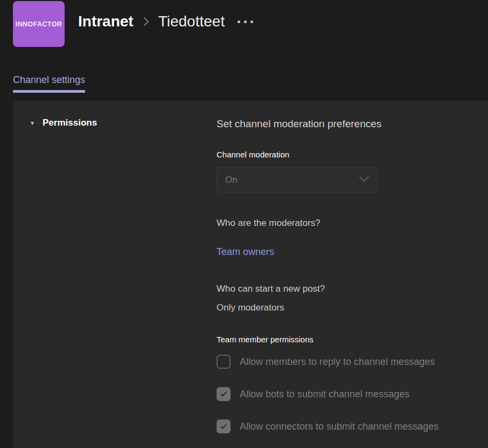  Describe the element at coordinates (364, 180) in the screenshot. I see `chevron-down-icon` at that location.